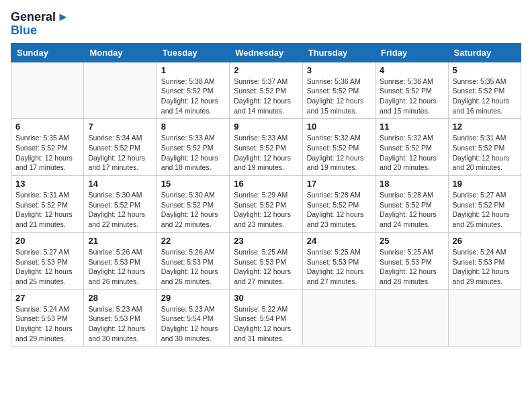 The width and height of the screenshot is (532, 411). Describe the element at coordinates (48, 318) in the screenshot. I see `calendar-cell: 27Sunrise: 5:24 AM Sunset: 5:53 PM Dayli…` at that location.